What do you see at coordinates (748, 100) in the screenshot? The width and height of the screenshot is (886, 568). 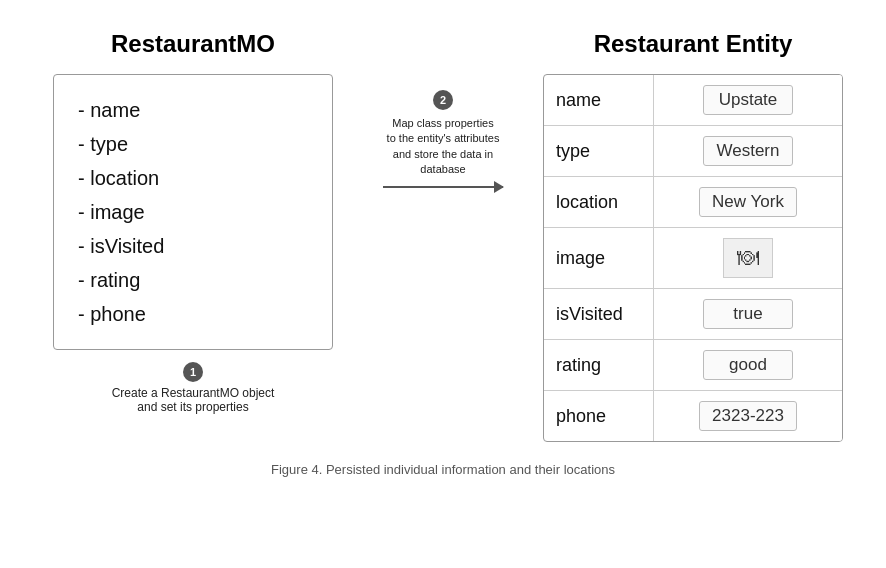 I see `entity-value-name: Upstate` at bounding box center [748, 100].